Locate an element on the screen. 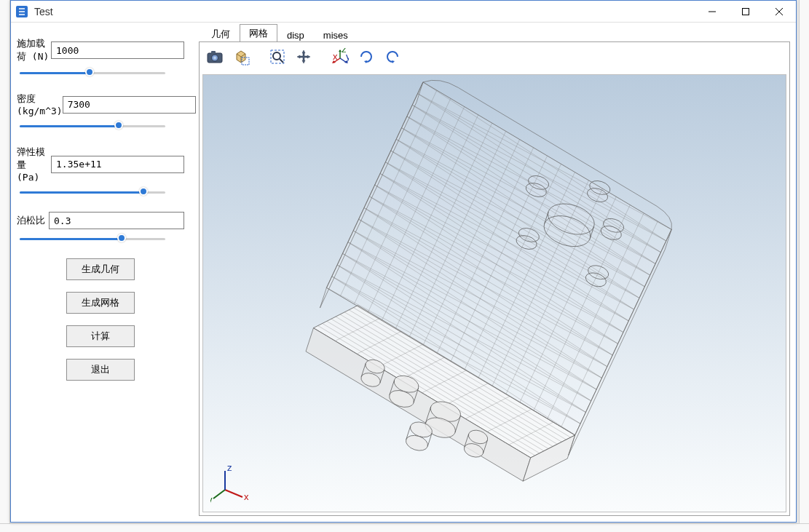 The image size is (809, 532). param-young-slider is located at coordinates (92, 192).